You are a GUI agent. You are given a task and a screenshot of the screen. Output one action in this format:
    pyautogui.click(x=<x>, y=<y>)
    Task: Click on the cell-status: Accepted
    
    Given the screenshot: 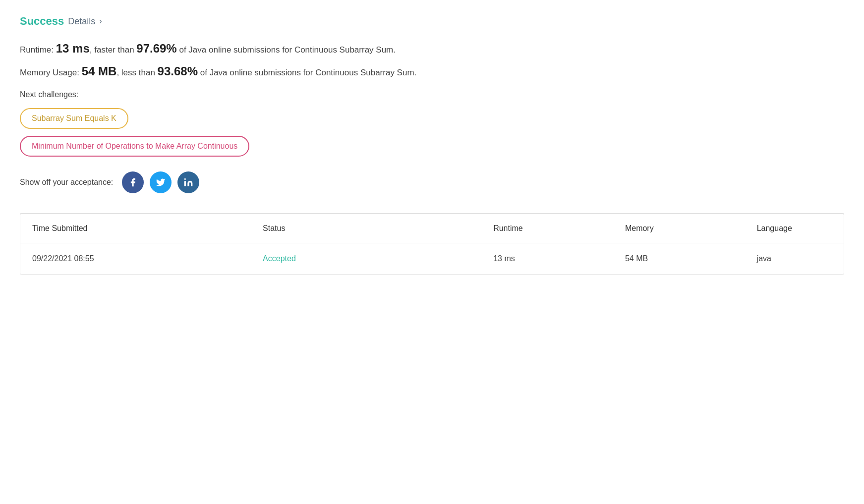 What is the action you would take?
    pyautogui.click(x=366, y=259)
    